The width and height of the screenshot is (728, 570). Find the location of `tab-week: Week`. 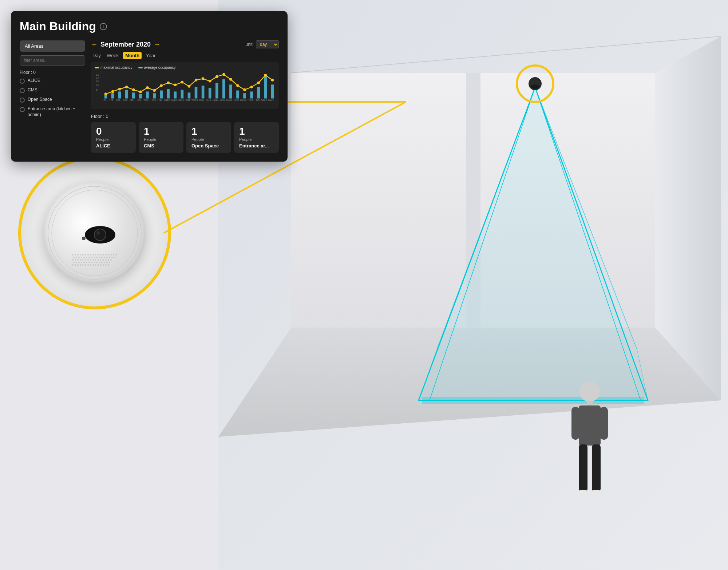

tab-week: Week is located at coordinates (113, 55).